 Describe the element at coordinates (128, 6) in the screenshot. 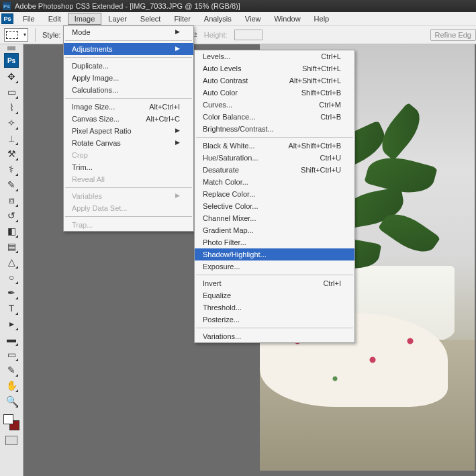

I see `window-title: Adobe Photoshop CS3 Extended - [IMG_7033…` at that location.